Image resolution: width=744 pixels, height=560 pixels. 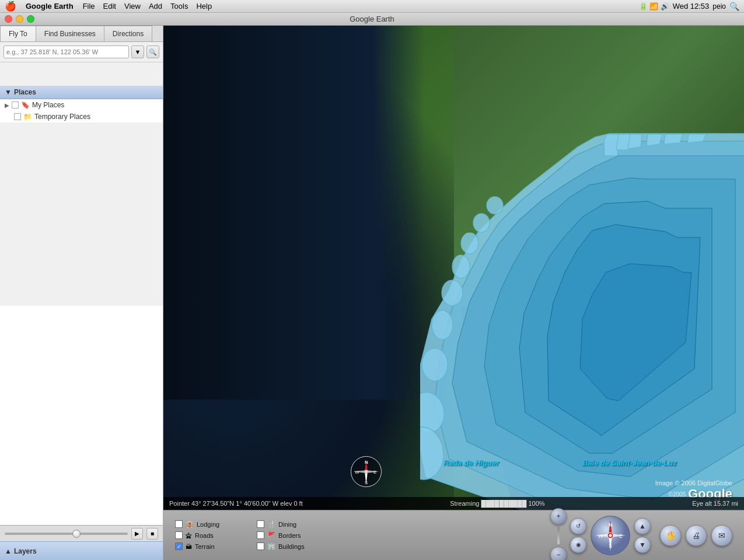 I want to click on menubar: 🍎 Google Earth File Edit View Add Tools …, so click(x=372, y=6).